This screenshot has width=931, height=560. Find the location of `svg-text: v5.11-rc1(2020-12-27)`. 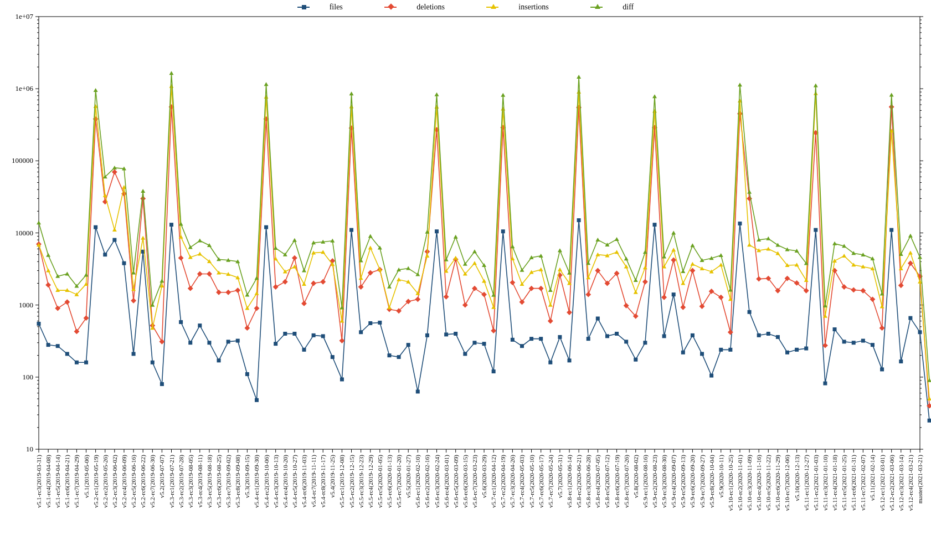

svg-text: v5.11-rc1(2020-12-27) is located at coordinates (806, 483).